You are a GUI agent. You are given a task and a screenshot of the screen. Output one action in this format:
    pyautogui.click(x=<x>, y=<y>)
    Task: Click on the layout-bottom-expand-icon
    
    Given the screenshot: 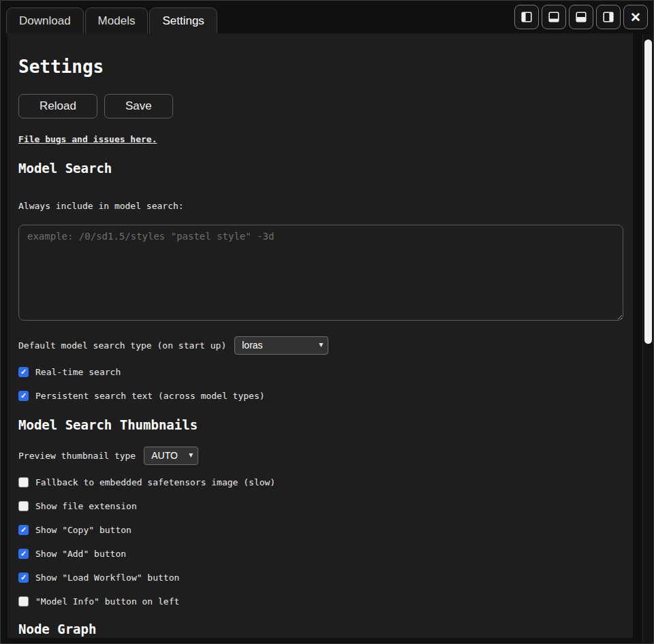 What is the action you would take?
    pyautogui.click(x=581, y=17)
    